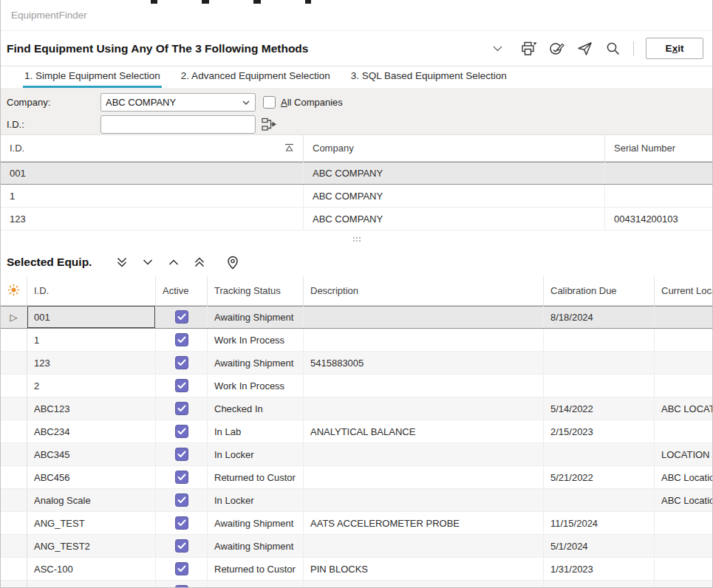 Image resolution: width=713 pixels, height=588 pixels. I want to click on column-header-active: Active, so click(182, 291).